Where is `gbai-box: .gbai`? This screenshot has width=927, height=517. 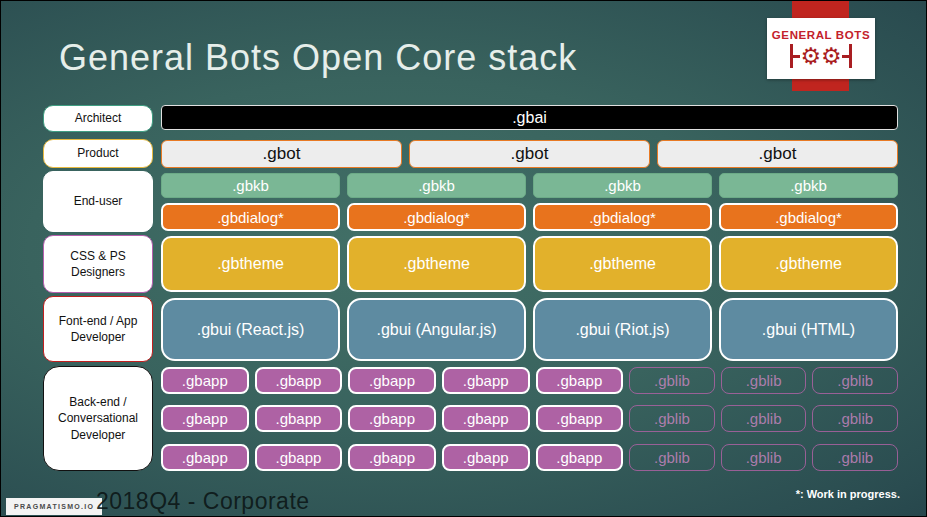 gbai-box: .gbai is located at coordinates (530, 118).